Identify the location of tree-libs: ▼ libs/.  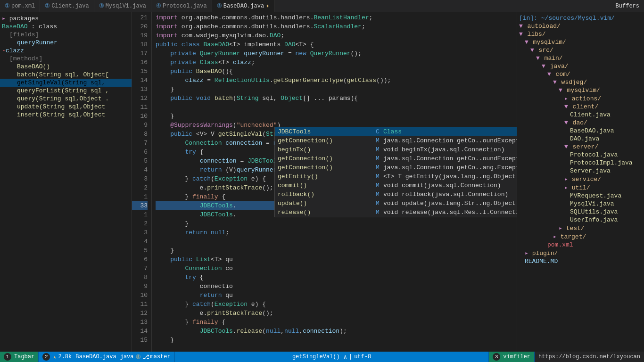
(581, 34).